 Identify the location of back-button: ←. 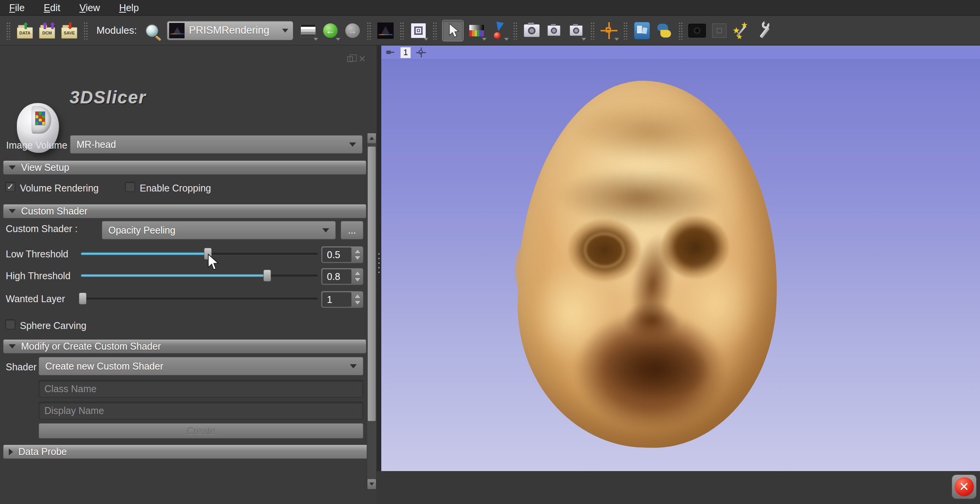
(330, 31).